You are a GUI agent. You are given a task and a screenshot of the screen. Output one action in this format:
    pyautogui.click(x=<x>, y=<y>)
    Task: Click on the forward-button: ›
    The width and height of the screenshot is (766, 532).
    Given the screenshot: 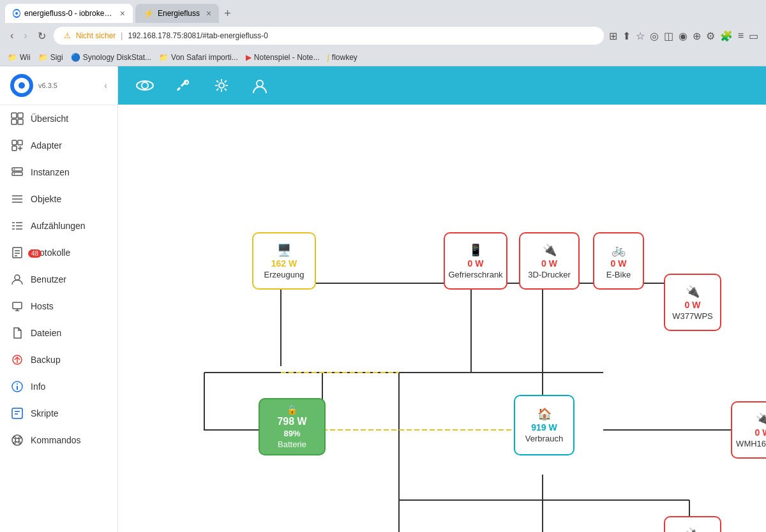 What is the action you would take?
    pyautogui.click(x=26, y=36)
    